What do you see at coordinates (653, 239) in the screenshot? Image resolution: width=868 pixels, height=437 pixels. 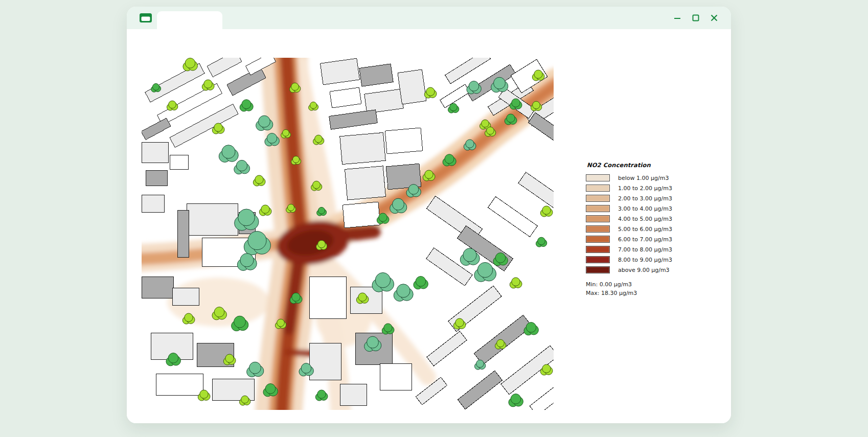 I see `legend-entry: 6.00 to 7.00 µg/m3` at bounding box center [653, 239].